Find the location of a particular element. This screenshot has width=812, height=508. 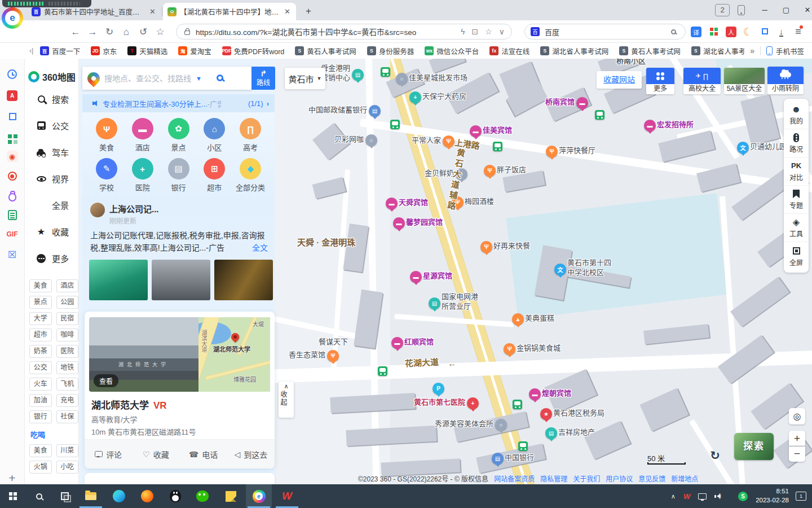

side-category-咖啡: 咖啡 is located at coordinates (68, 335).